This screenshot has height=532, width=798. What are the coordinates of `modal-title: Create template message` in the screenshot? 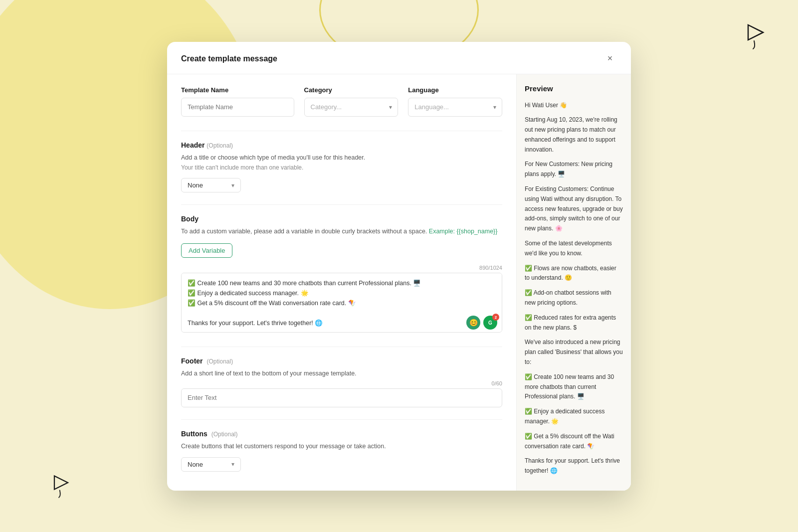 It's located at (229, 59).